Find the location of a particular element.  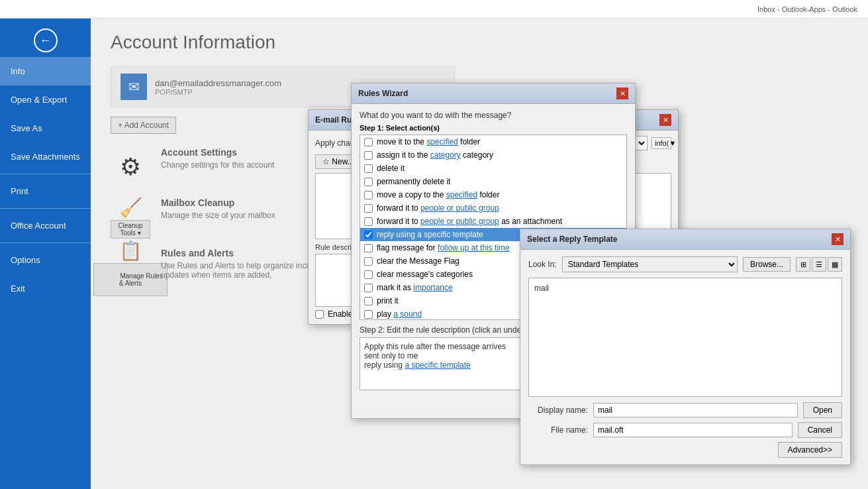

reply-template-title: Select a Reply Template is located at coordinates (572, 239).